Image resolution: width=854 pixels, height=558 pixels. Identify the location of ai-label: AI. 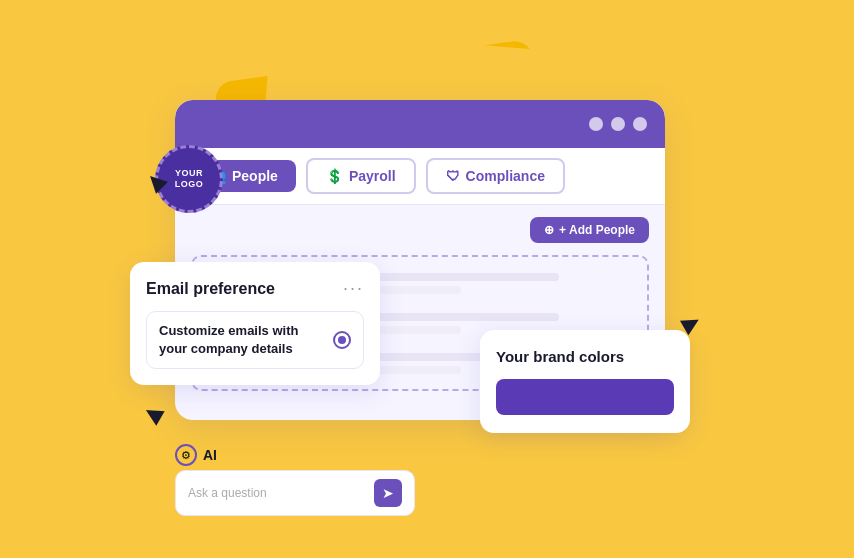
(210, 455).